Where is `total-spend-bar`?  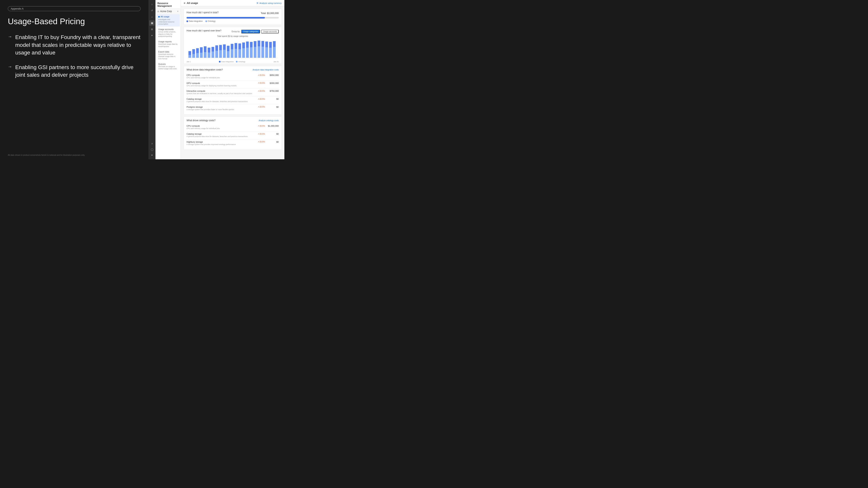 total-spend-bar is located at coordinates (232, 18).